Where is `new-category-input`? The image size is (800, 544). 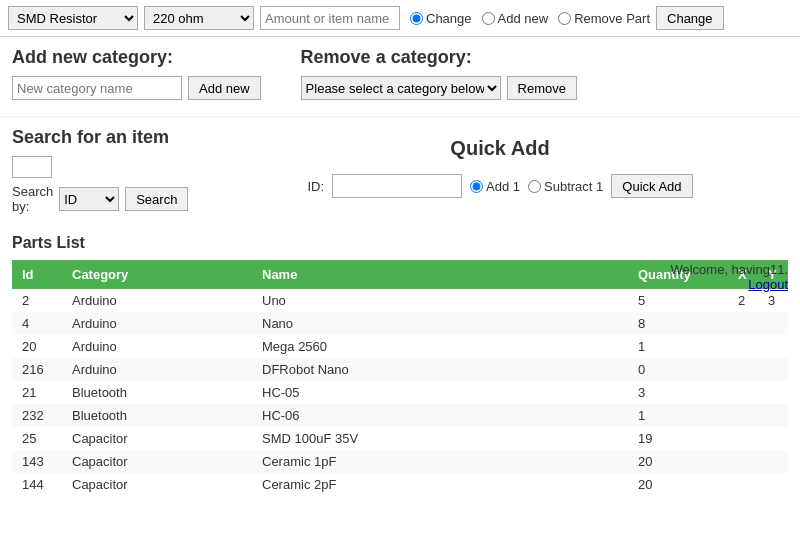
new-category-input is located at coordinates (97, 88).